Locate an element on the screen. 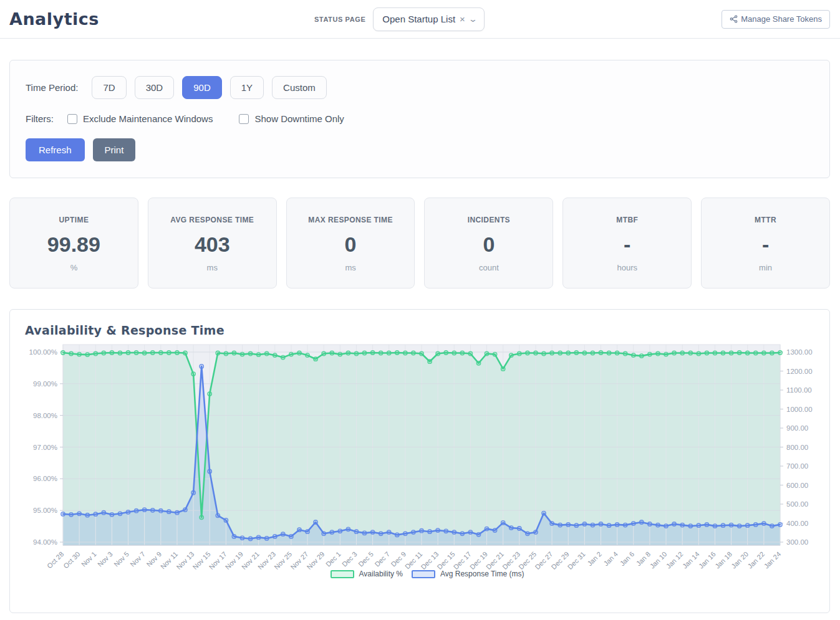 This screenshot has width=840, height=620. stat-unit: hours is located at coordinates (627, 268).